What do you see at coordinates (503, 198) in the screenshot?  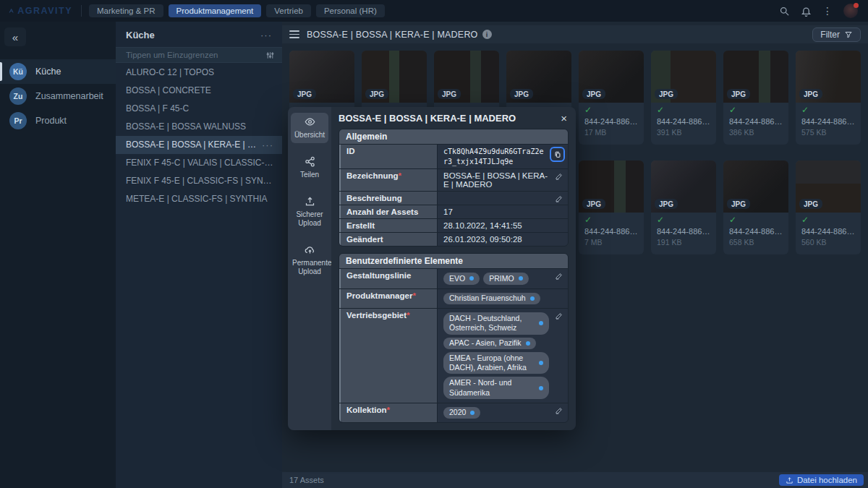 I see `field-value-beschreibung` at bounding box center [503, 198].